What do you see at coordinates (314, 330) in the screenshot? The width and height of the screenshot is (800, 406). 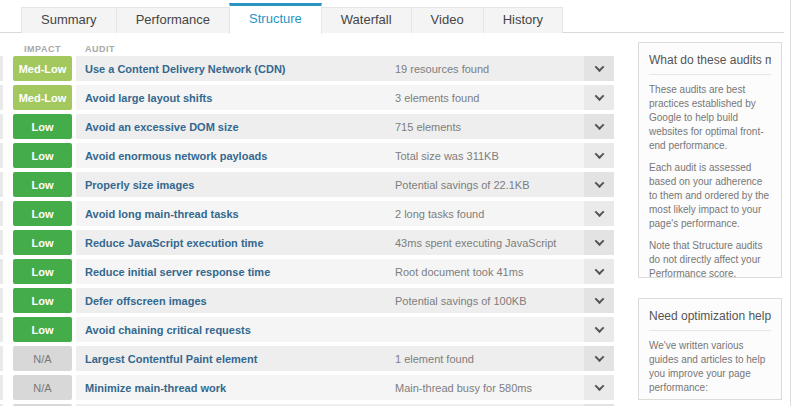 I see `audit-row: Low Avoid chaining critical requests` at bounding box center [314, 330].